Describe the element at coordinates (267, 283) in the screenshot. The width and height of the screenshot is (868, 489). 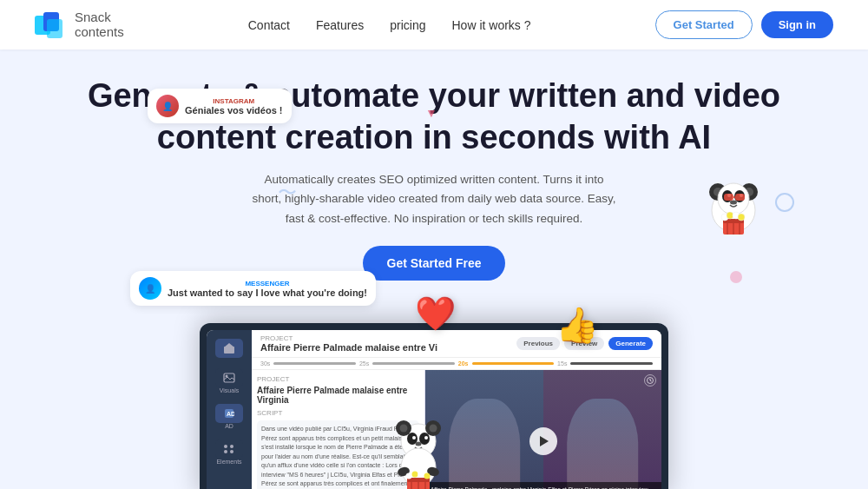
I see `messenger-platform-label: MESSENGER` at that location.